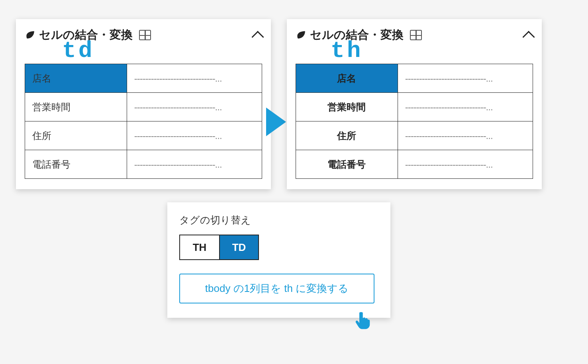  Describe the element at coordinates (279, 220) in the screenshot. I see `section-label: タグの切り替え` at that location.